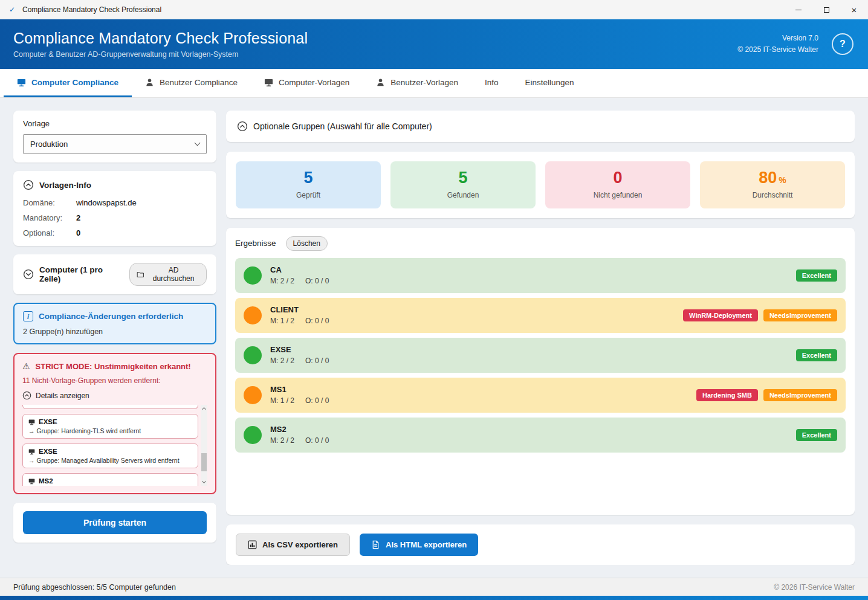  I want to click on scroll-up-arrow, so click(204, 408).